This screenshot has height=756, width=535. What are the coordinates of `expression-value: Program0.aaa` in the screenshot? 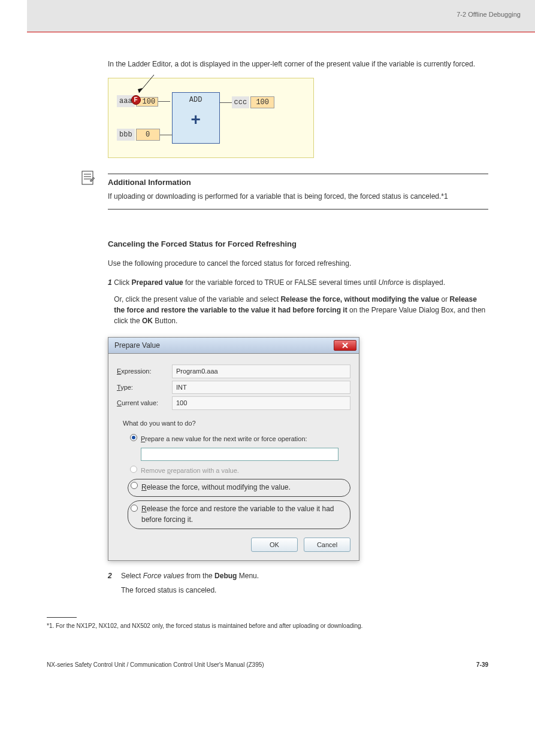 It's located at (261, 371).